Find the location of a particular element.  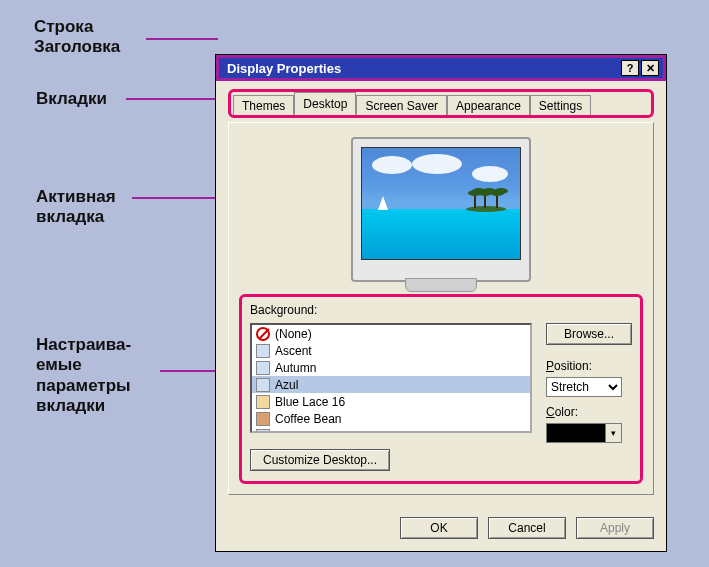

wallpaper-preview is located at coordinates (441, 204).